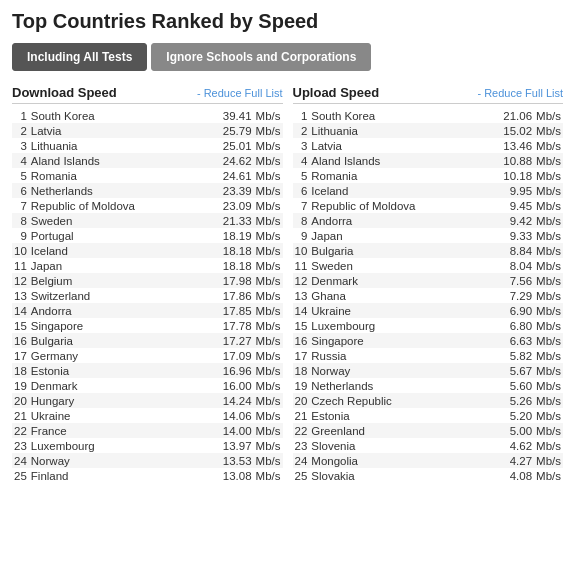 Image resolution: width=575 pixels, height=564 pixels. What do you see at coordinates (405, 266) in the screenshot?
I see `country-name: Sweden` at bounding box center [405, 266].